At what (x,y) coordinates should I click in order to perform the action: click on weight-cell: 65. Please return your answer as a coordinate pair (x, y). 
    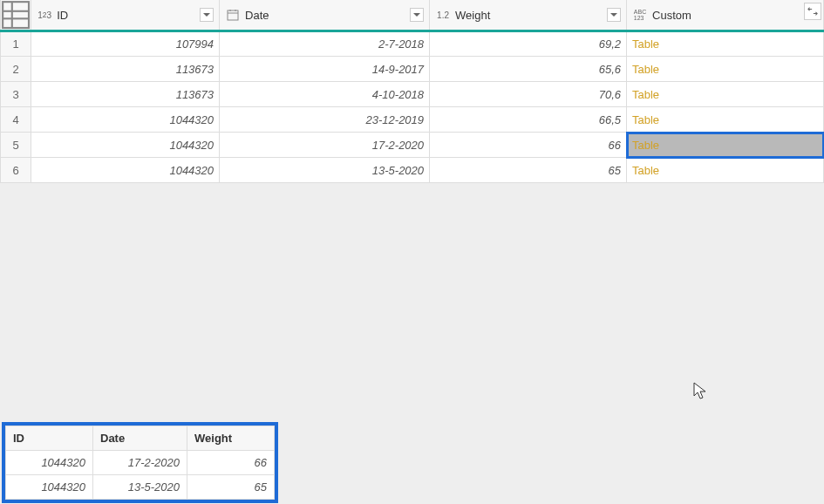
    Looking at the image, I should click on (528, 171).